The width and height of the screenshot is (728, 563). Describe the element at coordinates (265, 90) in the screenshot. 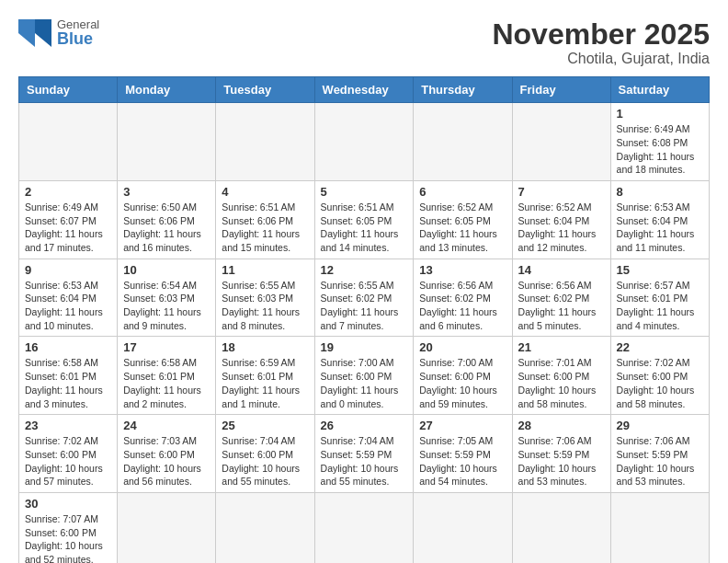

I see `day-of-week-header: Tuesday` at that location.